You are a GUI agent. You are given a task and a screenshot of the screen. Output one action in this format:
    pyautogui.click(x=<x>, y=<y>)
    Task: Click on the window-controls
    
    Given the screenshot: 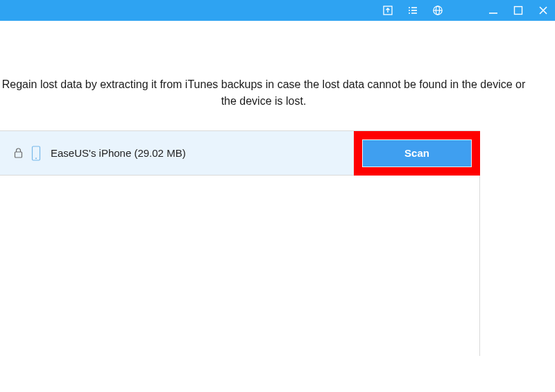 What is the action you would take?
    pyautogui.click(x=518, y=10)
    